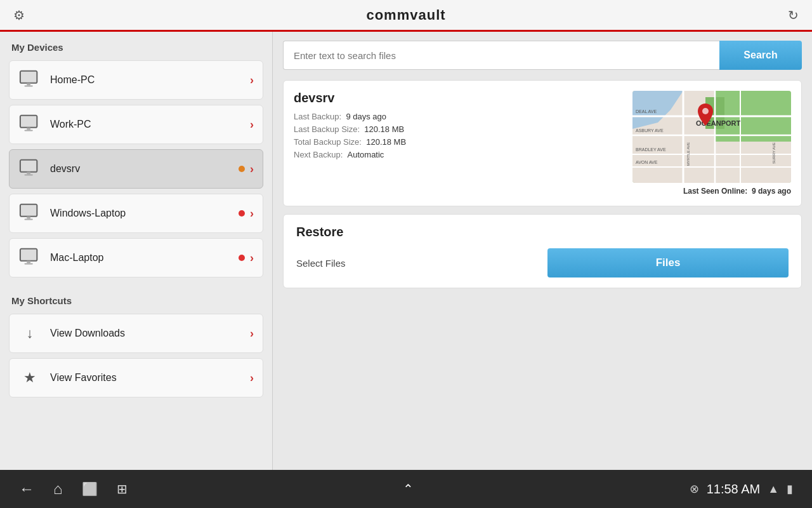  What do you see at coordinates (406, 16) in the screenshot?
I see `top-bar: ⚙ commvault ↻` at bounding box center [406, 16].